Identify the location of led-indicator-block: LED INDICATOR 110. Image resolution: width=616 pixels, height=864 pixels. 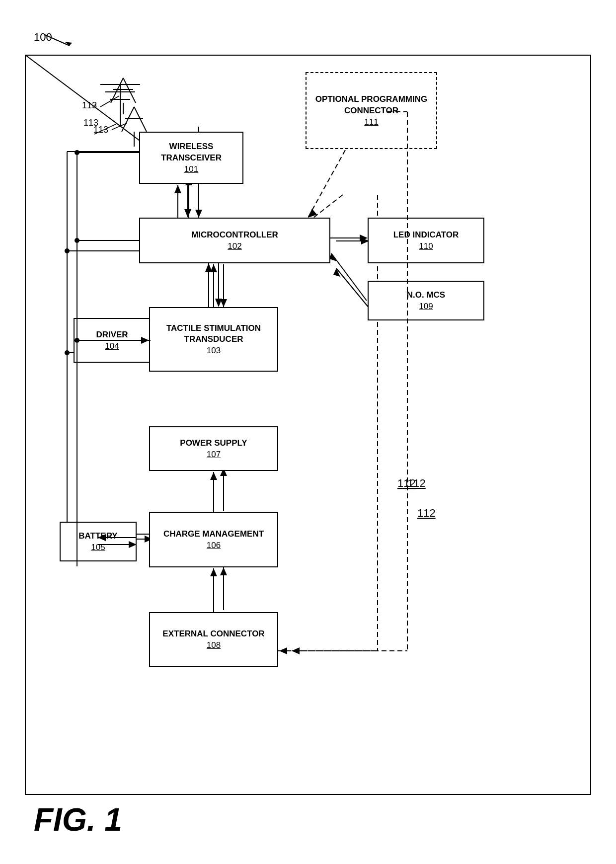
(426, 240).